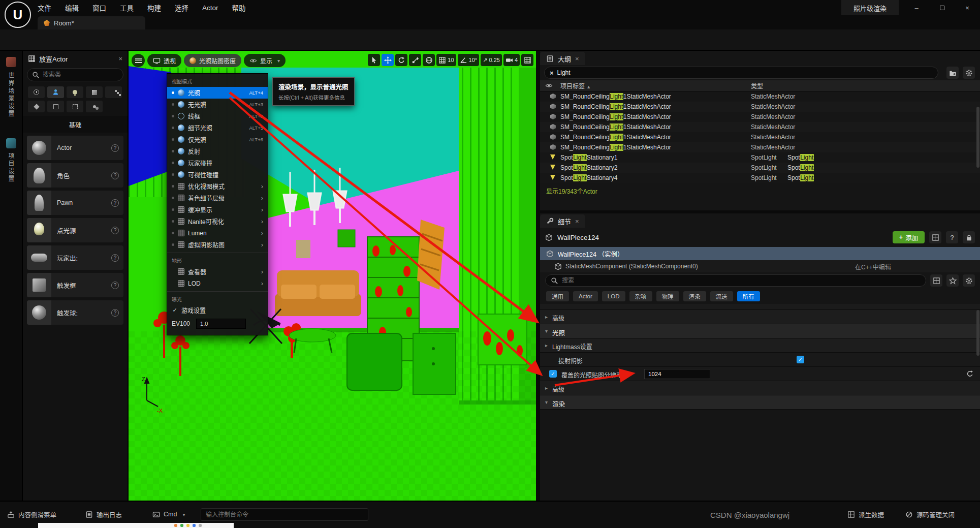 The image size is (980, 528). I want to click on menu-item: 窗口, so click(100, 8).